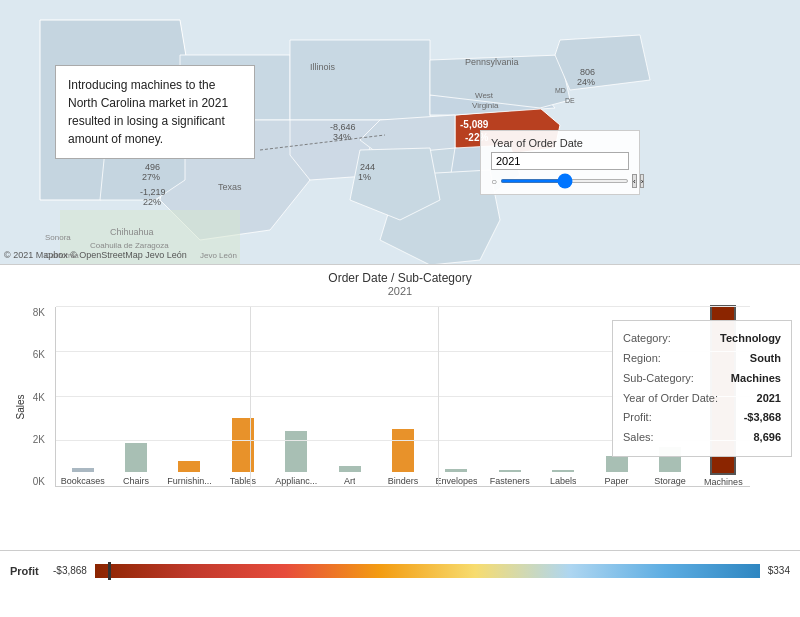 The width and height of the screenshot is (800, 617). Describe the element at coordinates (702, 388) in the screenshot. I see `chart-tooltip: Category: Technology Region: South Sub-C…` at that location.